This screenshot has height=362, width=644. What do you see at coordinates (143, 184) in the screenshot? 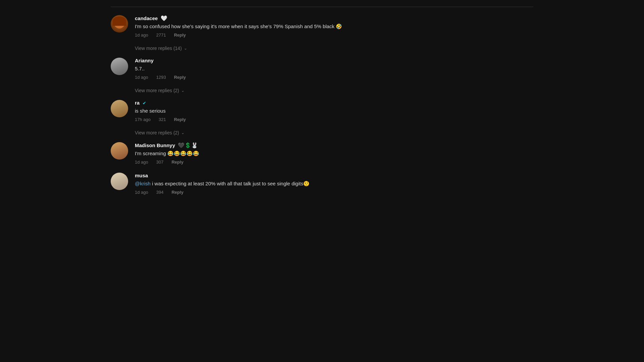
I see `comment-mention: @krish` at bounding box center [143, 184].